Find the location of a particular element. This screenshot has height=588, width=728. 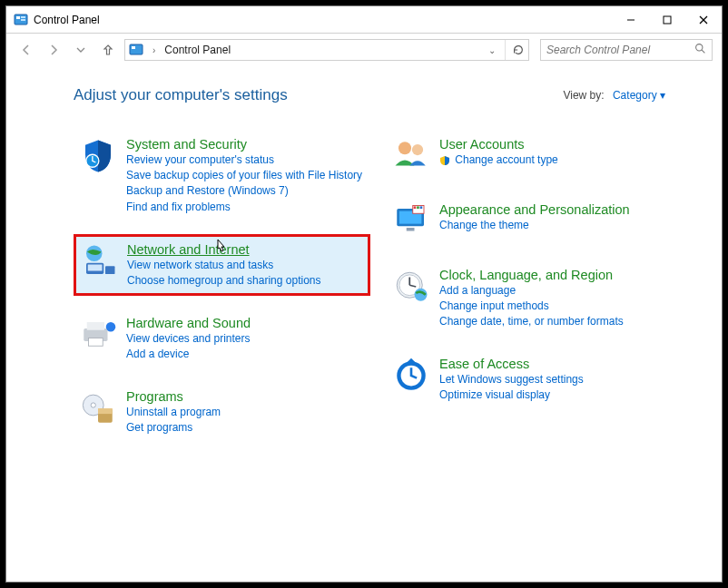

category-clock-language-region: Clock, Language, and Region Add a langua… is located at coordinates (536, 299).